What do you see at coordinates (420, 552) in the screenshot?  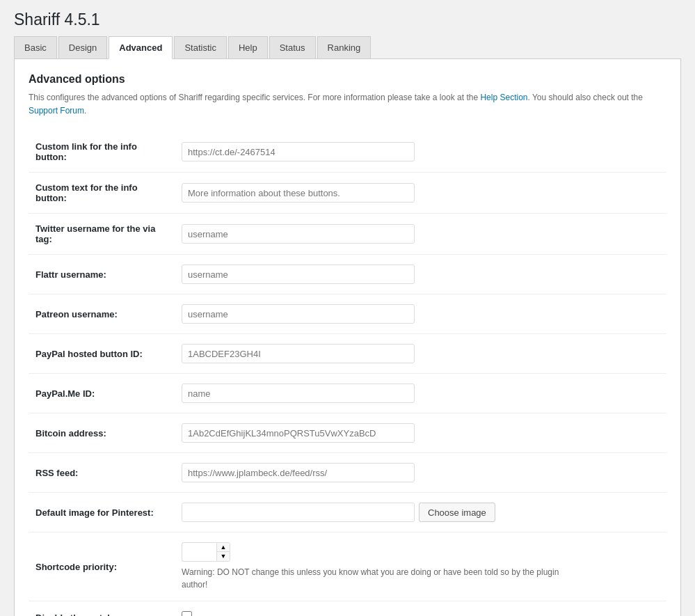 I see `shortcode-spinner-wrap: 10 ▲ ▼` at bounding box center [420, 552].